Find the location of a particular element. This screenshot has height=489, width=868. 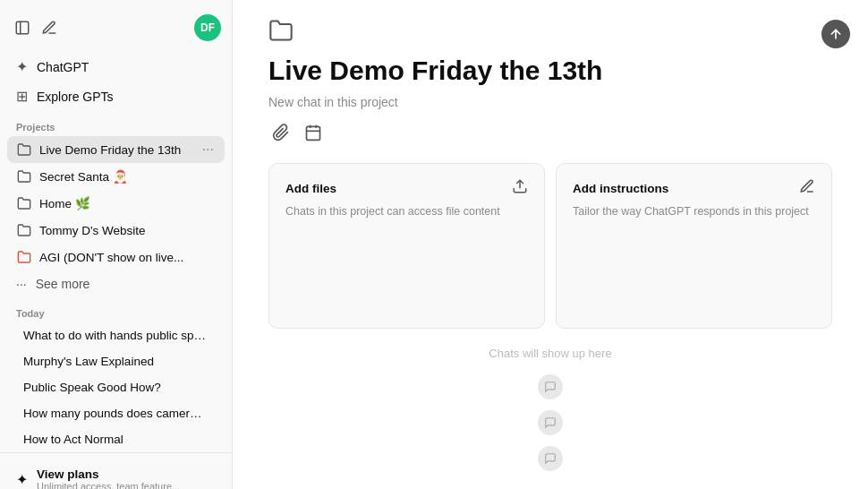

project-folder-icon-tommy is located at coordinates (24, 230).